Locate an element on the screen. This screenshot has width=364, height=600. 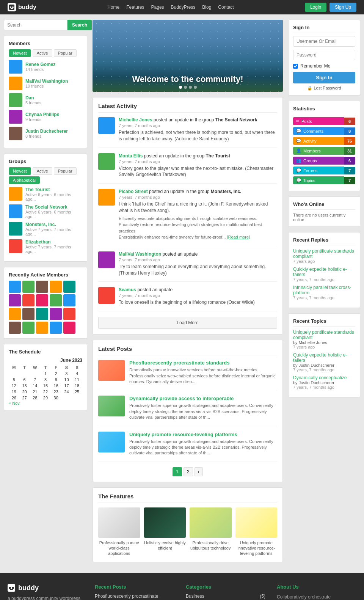
whos-online-title: Who's Online is located at coordinates (324, 206).